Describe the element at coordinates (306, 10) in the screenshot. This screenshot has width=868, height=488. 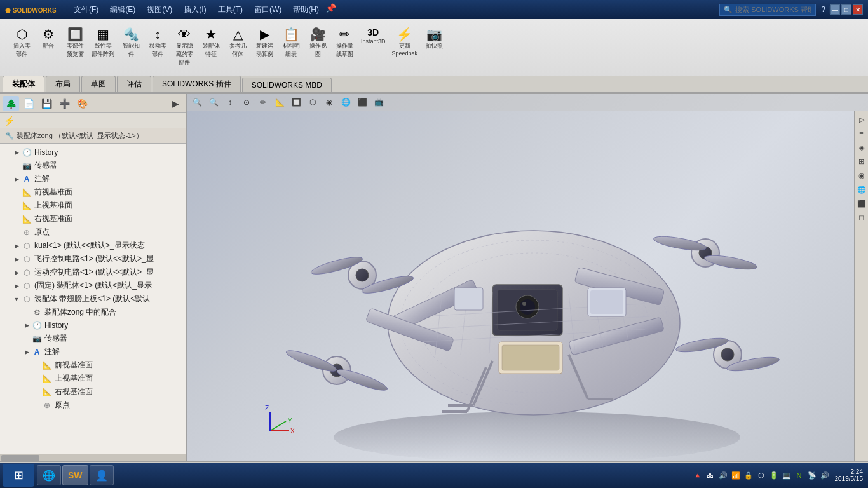
I see `menu-help: 帮助(H)` at that location.